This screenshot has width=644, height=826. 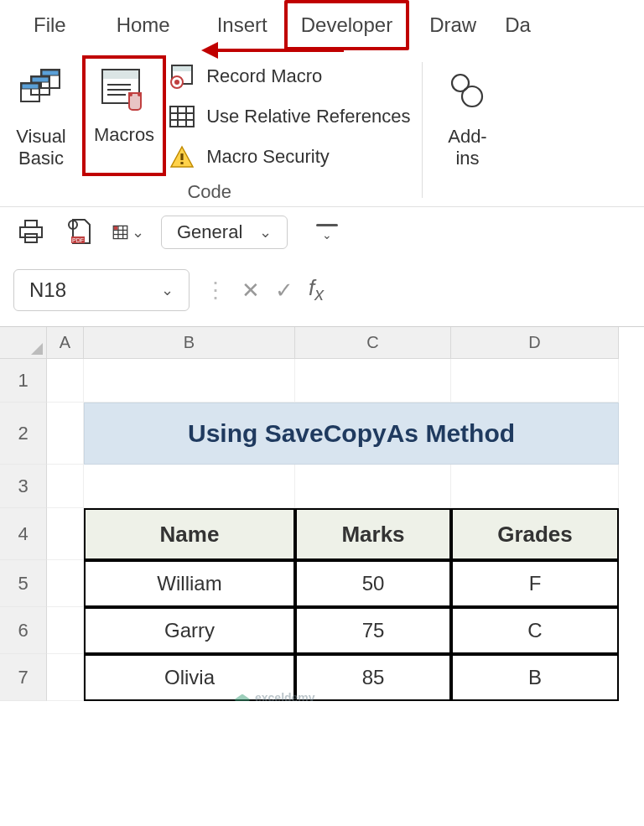 I want to click on row-header-3: 3, so click(x=23, y=486).